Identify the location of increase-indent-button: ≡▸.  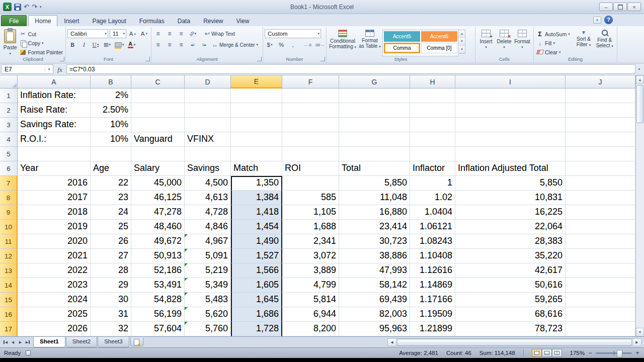
(204, 45).